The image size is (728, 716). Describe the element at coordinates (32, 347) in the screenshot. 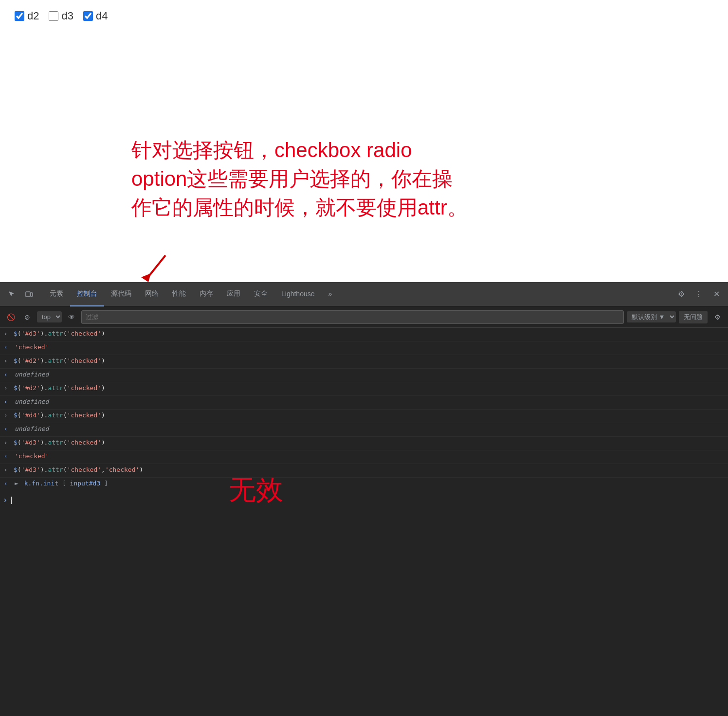

I see `log-output-1: 'checked'` at that location.